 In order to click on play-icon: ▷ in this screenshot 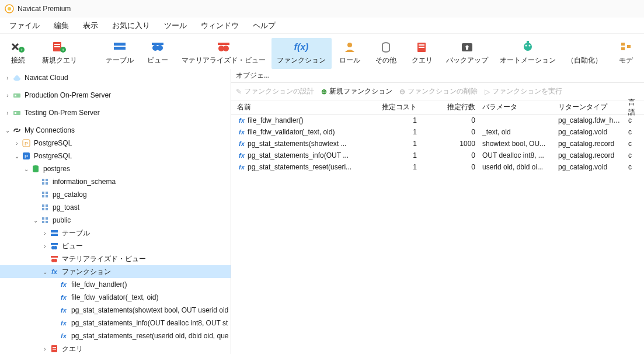, I will do `click(487, 92)`.